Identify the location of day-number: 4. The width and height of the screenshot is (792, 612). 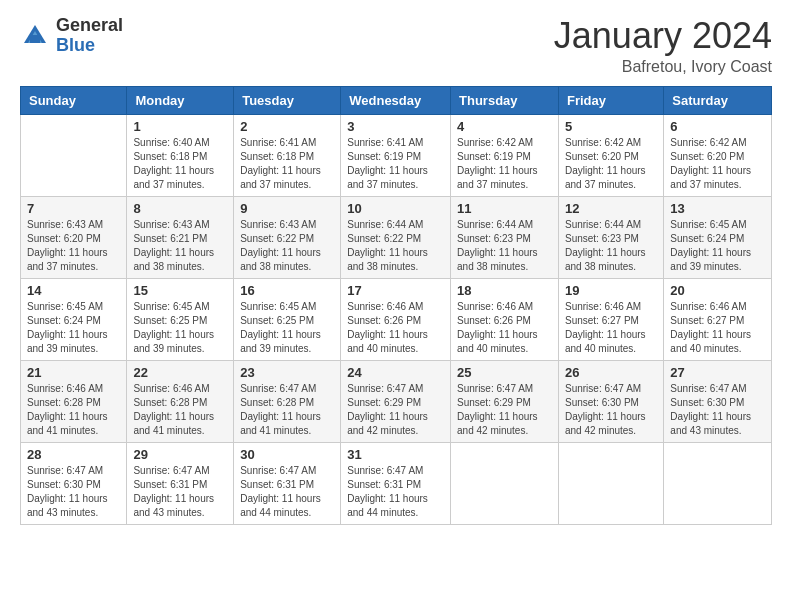
(504, 126).